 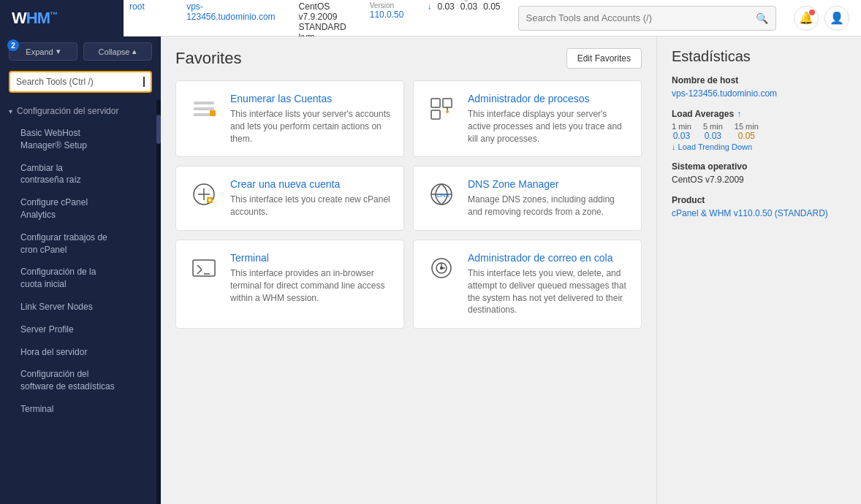 I want to click on load-down-arrow: ↓, so click(x=429, y=7).